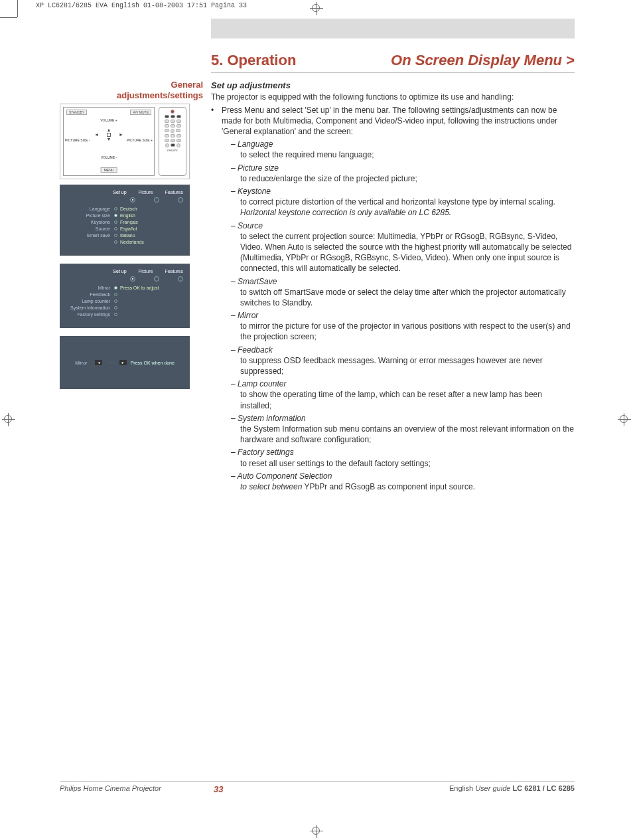  What do you see at coordinates (403, 191) in the screenshot?
I see `setting-name-keystone: – Keystone` at bounding box center [403, 191].